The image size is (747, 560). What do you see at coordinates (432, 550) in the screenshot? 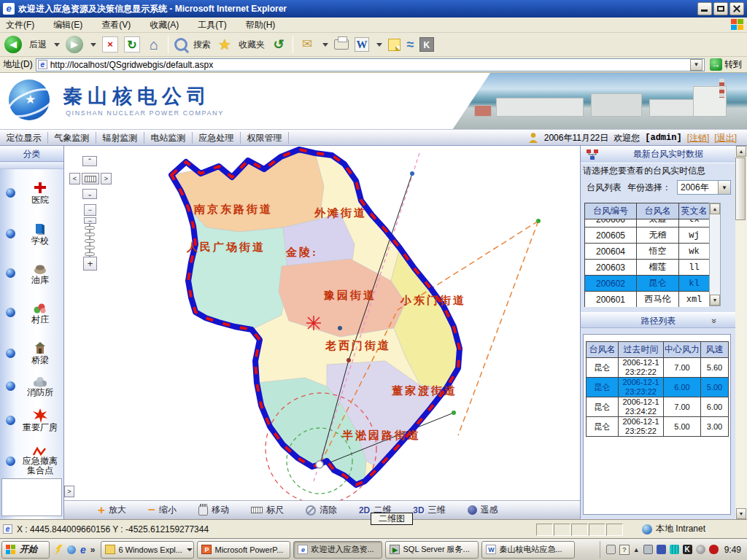
I see `taskbar-button-sql-server: ▶ SQL Server 服务...` at bounding box center [432, 550].